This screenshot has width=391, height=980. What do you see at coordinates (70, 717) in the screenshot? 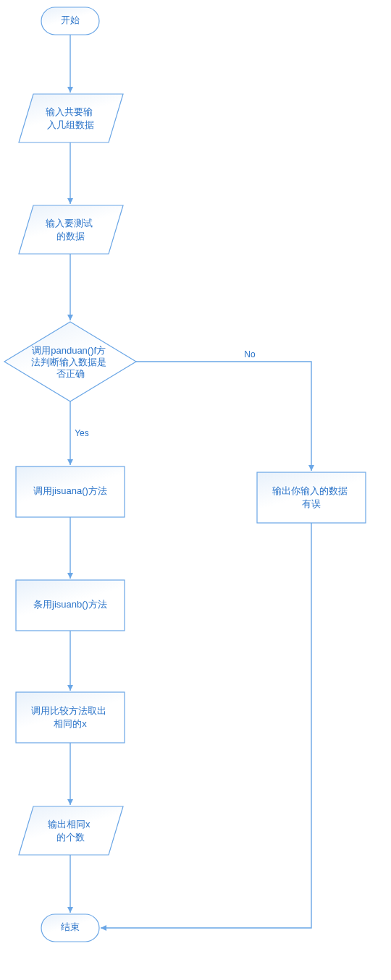
I see `node-p3: 调用比较方法取出 相同的x` at bounding box center [70, 717].